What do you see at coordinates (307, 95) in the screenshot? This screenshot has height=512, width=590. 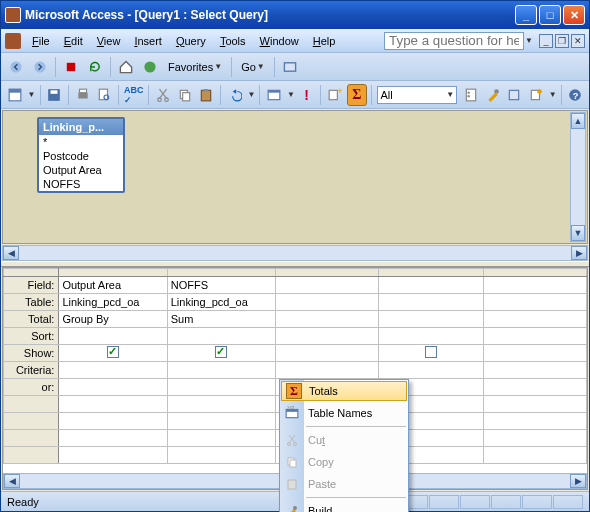 I see `run-button: !` at bounding box center [307, 95].